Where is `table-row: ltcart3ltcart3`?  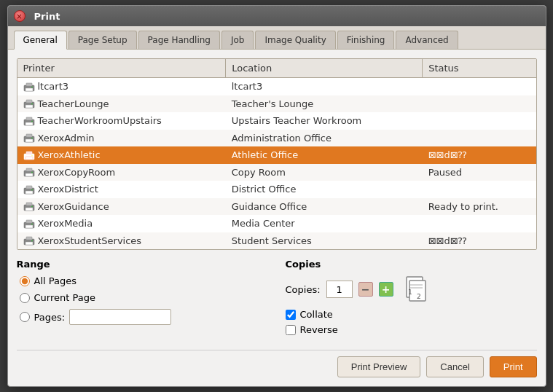 table-row: ltcart3ltcart3 is located at coordinates (277, 87).